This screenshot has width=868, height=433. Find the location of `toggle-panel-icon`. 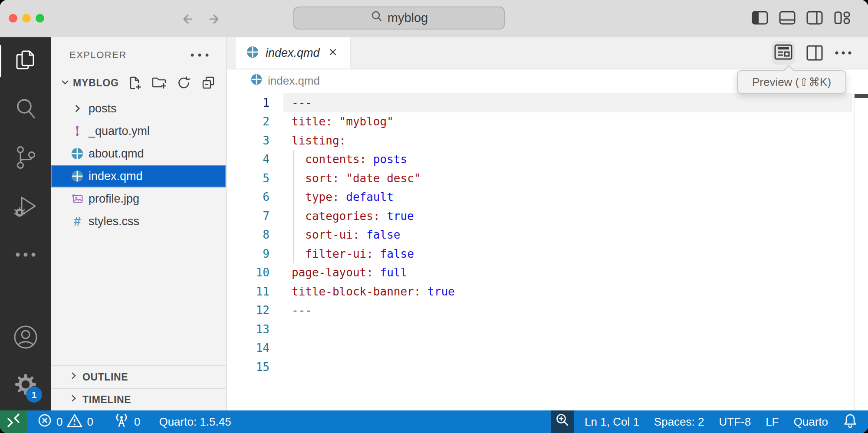

toggle-panel-icon is located at coordinates (787, 18).